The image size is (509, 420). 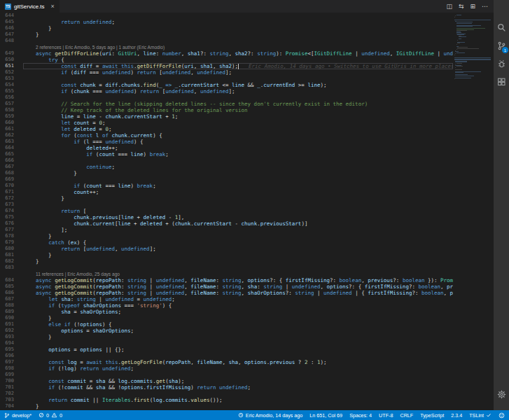 What do you see at coordinates (227, 356) in the screenshot?
I see `code-line: 696` at bounding box center [227, 356].